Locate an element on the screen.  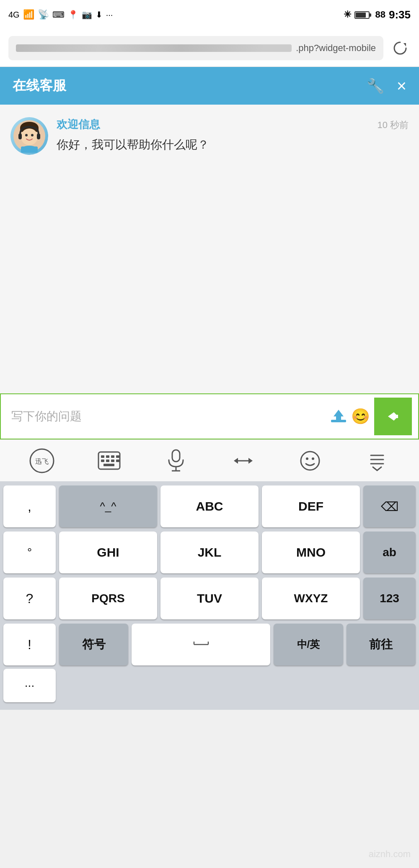
status-right: ✳ 88 9:35 is located at coordinates (377, 15).